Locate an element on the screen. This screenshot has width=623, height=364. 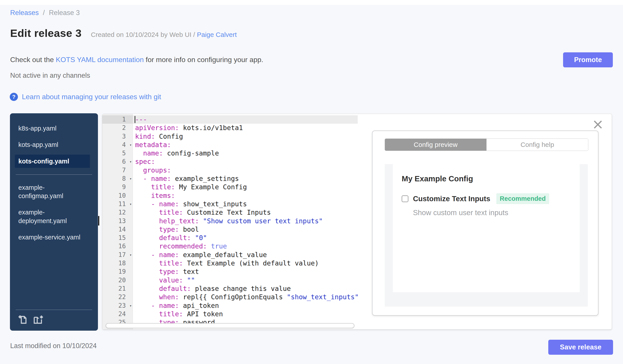
code-text: items: is located at coordinates (245, 196).